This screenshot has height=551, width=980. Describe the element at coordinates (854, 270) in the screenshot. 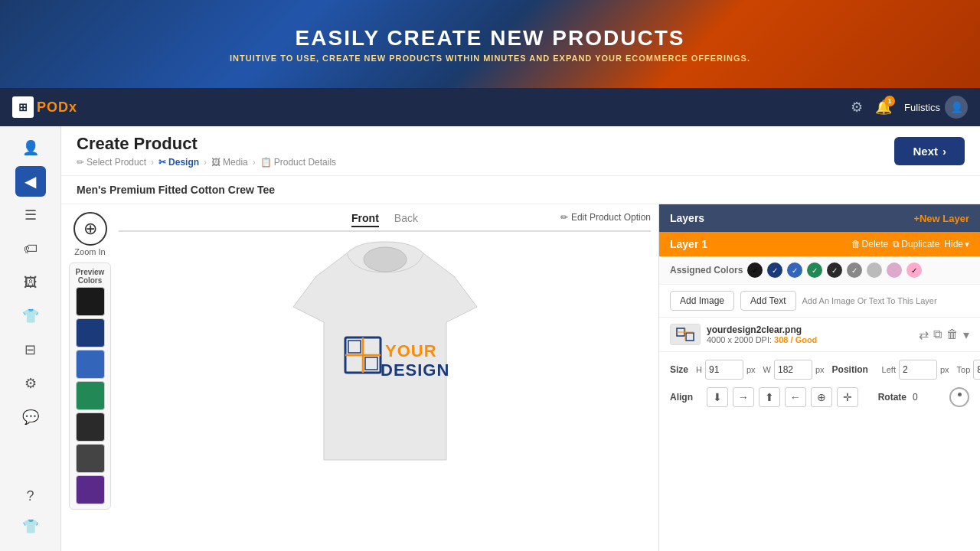

I see `assigned-color-6: ✓` at that location.